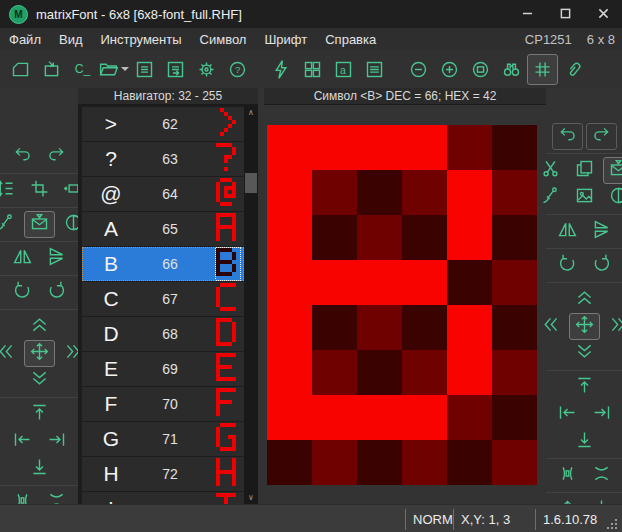  I want to click on paperclip-button, so click(574, 70).